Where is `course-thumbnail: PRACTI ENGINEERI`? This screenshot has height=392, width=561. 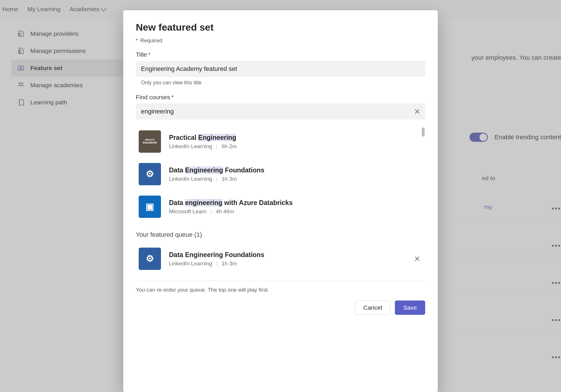 course-thumbnail: PRACTI ENGINEERI is located at coordinates (150, 142).